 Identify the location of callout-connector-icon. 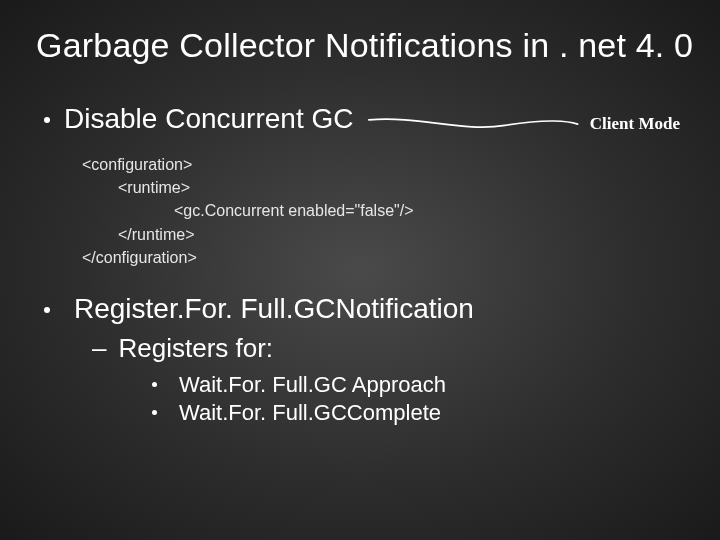
(473, 124).